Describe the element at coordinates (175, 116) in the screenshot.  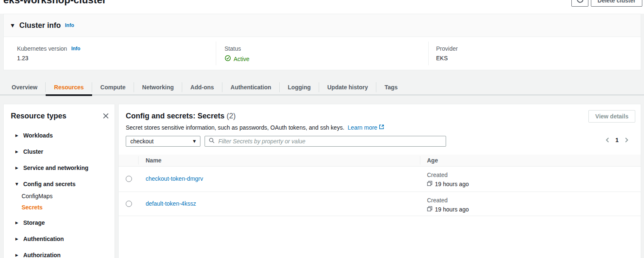
I see `secrets-heading: Config and secrets: Secrets` at that location.